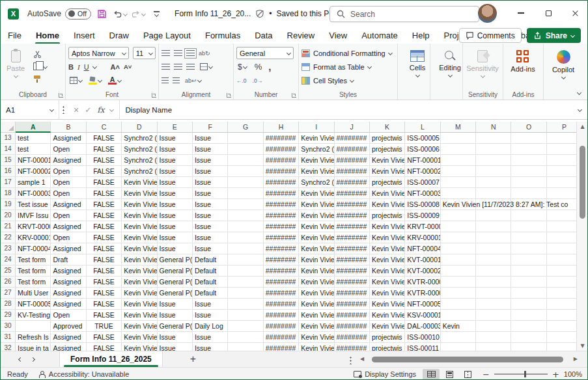  What do you see at coordinates (483, 62) in the screenshot?
I see `sensitivity-button: Sensitivity` at bounding box center [483, 62].